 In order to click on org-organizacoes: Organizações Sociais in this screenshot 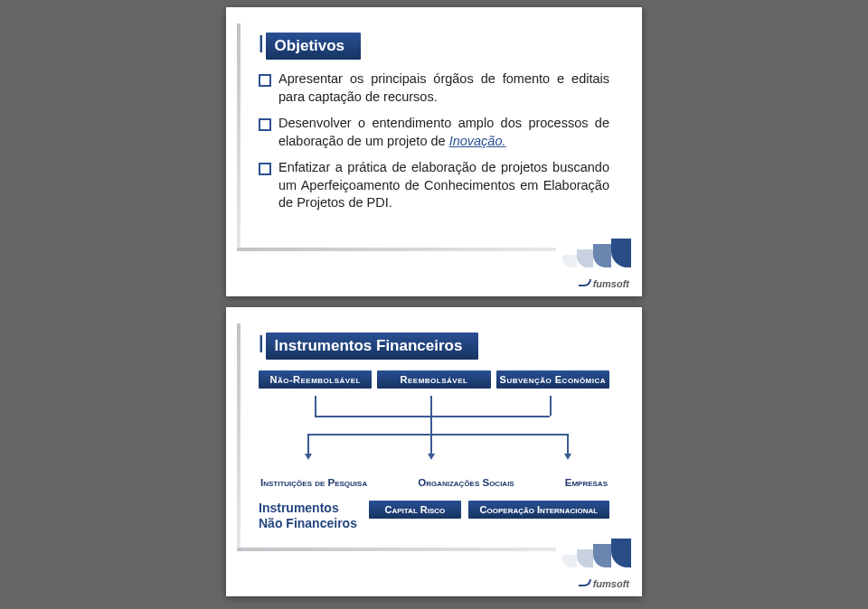, I will do `click(466, 483)`.